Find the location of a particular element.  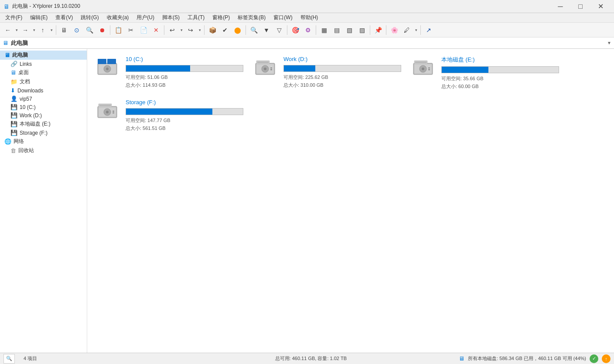

copy-button: 📋 is located at coordinates (118, 30).